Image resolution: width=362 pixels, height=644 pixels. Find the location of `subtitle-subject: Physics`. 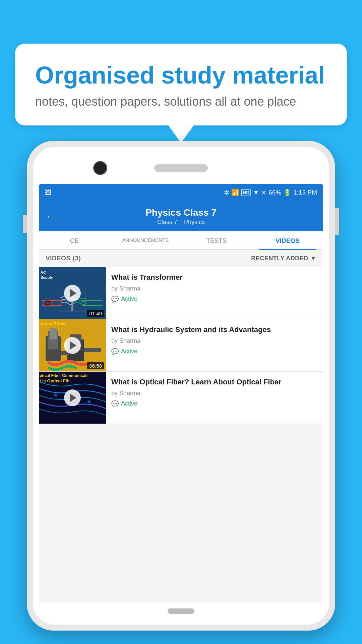

subtitle-subject: Physics is located at coordinates (194, 222).